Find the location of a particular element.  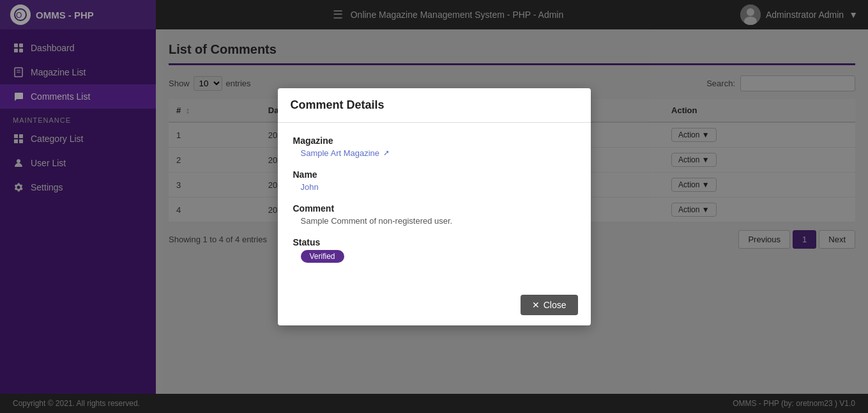

comment-value: Sample Comment of non-registered user. is located at coordinates (434, 221).